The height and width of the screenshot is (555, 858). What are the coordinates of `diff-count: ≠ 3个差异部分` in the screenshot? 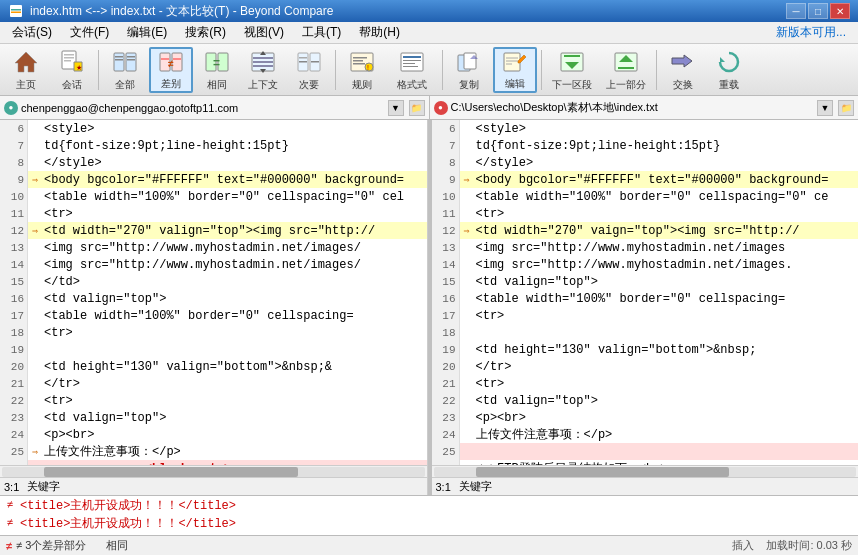 It's located at (51, 546).